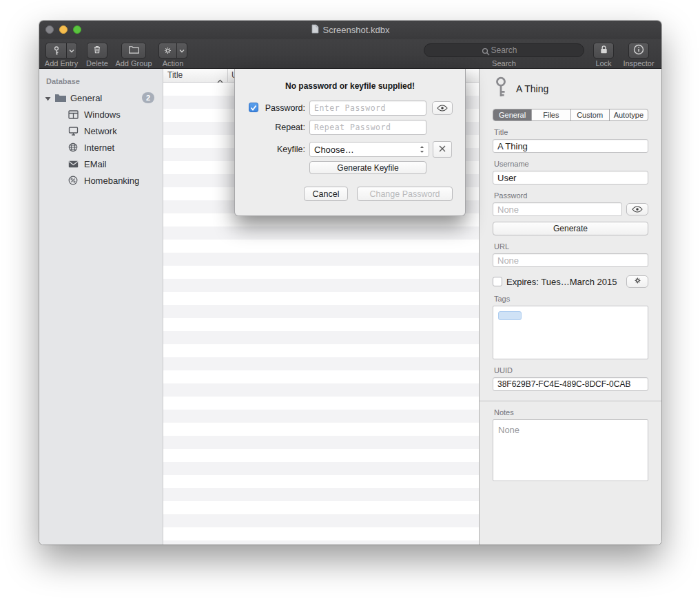  What do you see at coordinates (112, 180) in the screenshot?
I see `sidebar-item-label: Homebanking` at bounding box center [112, 180].